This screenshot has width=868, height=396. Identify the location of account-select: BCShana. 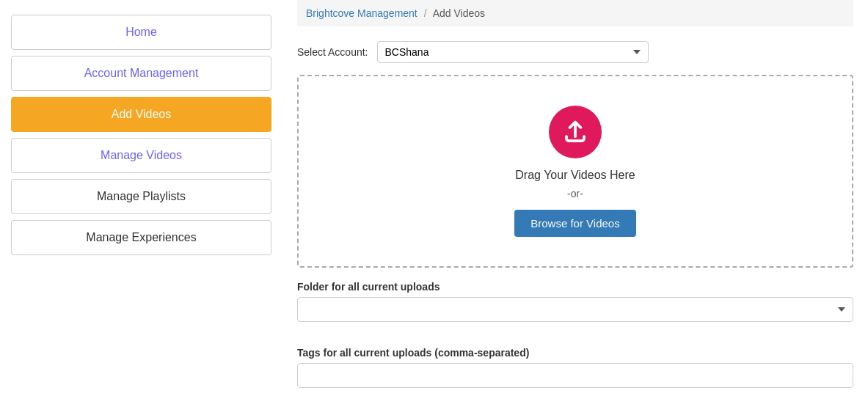
(513, 52).